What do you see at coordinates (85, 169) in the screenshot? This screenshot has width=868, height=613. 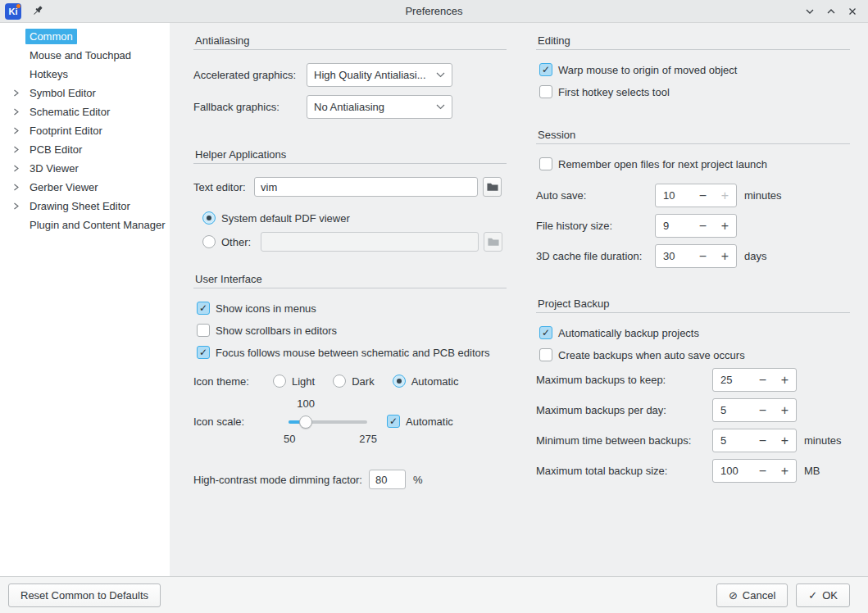 I see `sidebar-item-3d-viewer: 3D Viewer` at bounding box center [85, 169].